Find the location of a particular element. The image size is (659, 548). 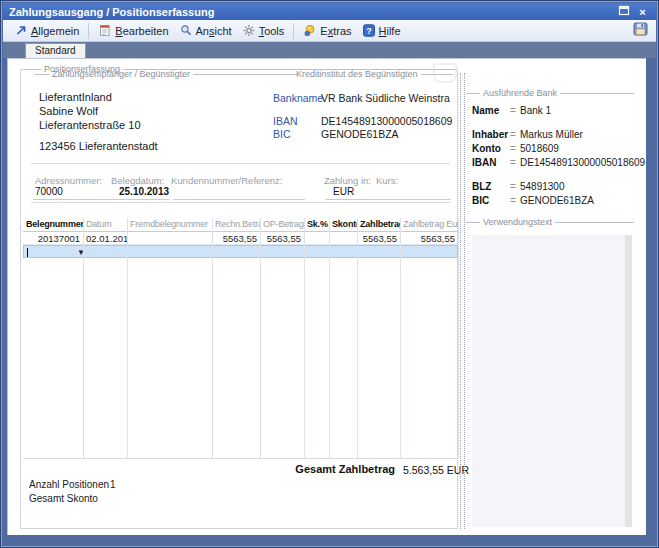

verwendungstext-title: Verwendungstext is located at coordinates (518, 222).